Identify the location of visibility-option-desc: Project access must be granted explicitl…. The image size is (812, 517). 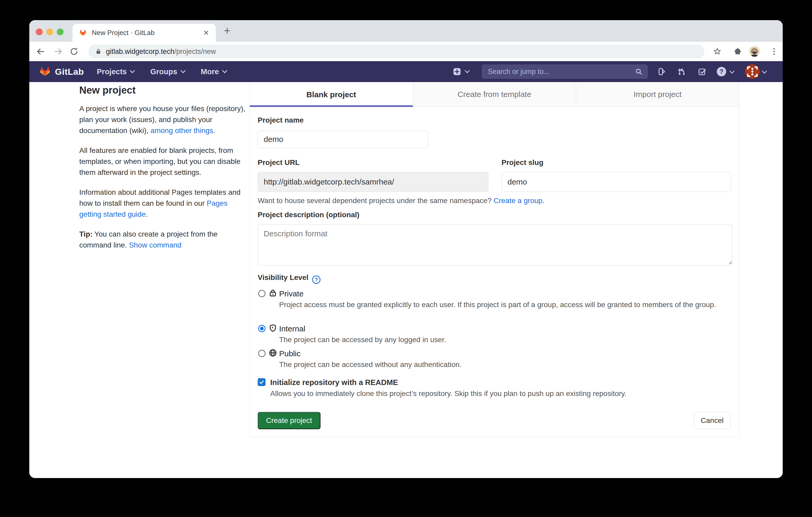
(498, 305).